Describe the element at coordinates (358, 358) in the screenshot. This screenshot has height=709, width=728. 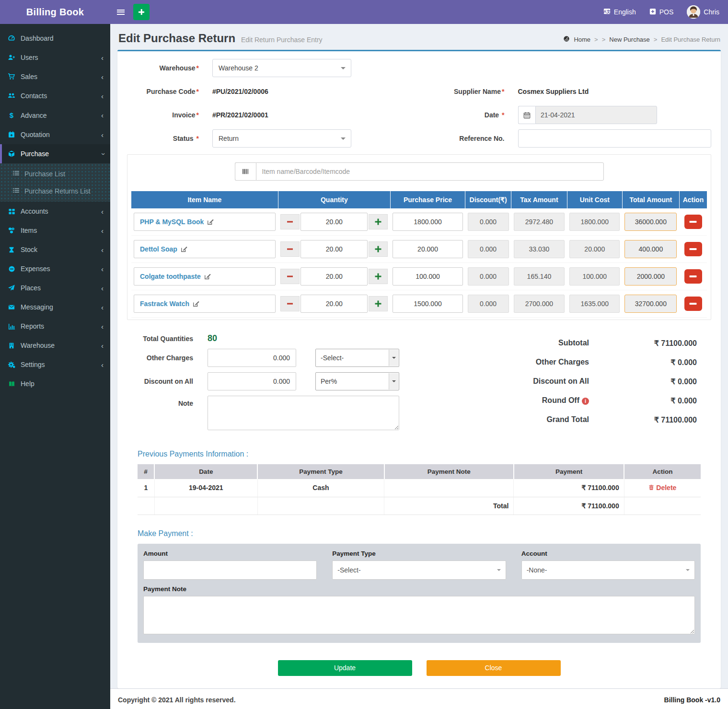
I see `other-charges-select: -Select-` at that location.